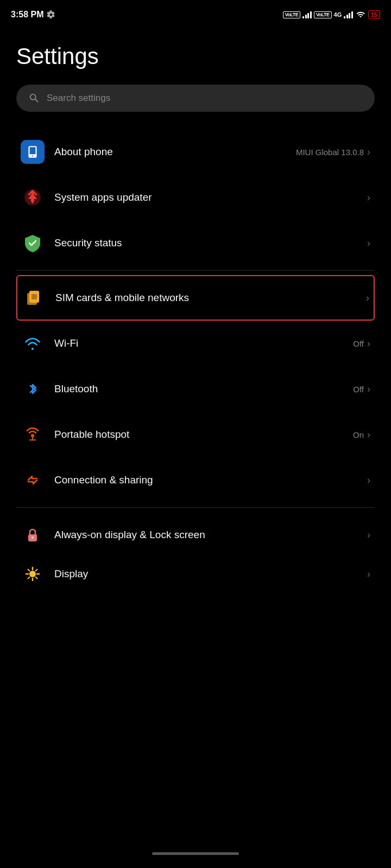 This screenshot has height=868, width=391. Describe the element at coordinates (204, 390) in the screenshot. I see `bluetooth-text: Bluetooth` at that location.